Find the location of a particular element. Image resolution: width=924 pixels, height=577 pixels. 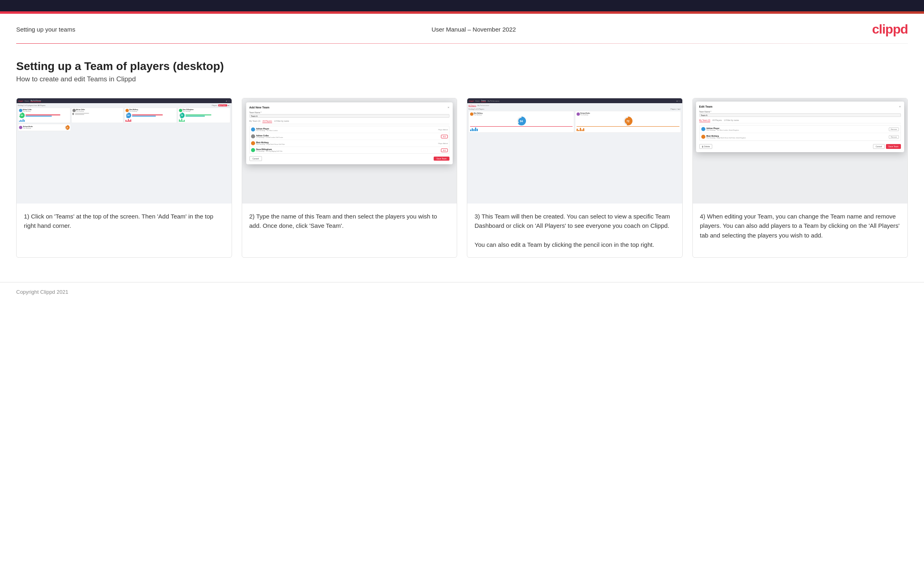

modal2-delete: 🗑 Delete is located at coordinates (706, 146).